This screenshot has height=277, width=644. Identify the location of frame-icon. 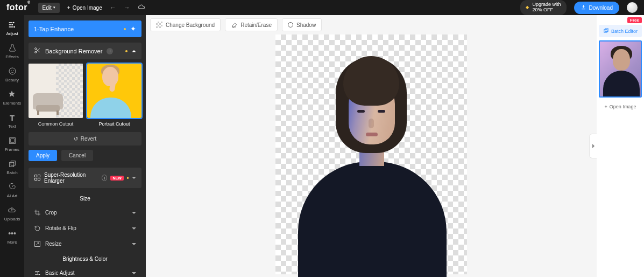
(12, 141).